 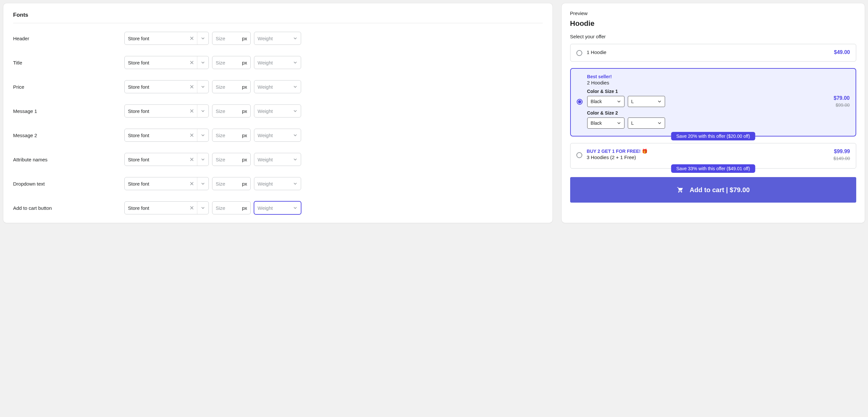 What do you see at coordinates (606, 123) in the screenshot?
I see `variant-2-color-select: Black` at bounding box center [606, 123].